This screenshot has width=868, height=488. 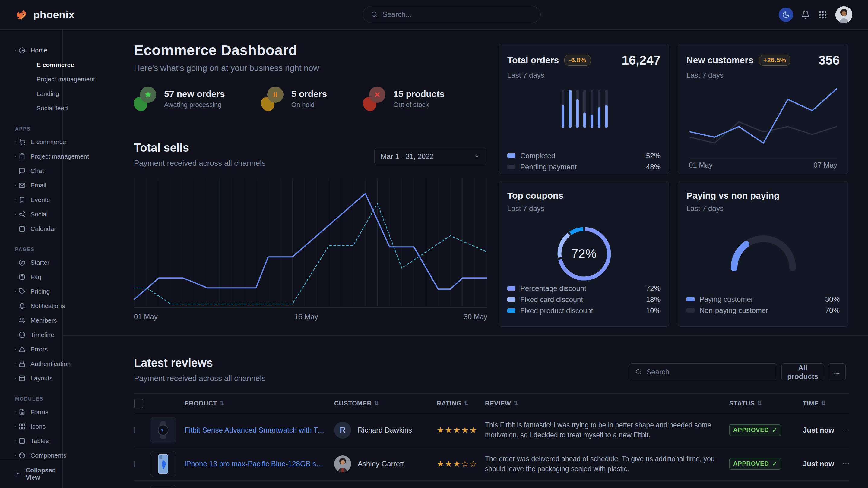 What do you see at coordinates (492, 430) in the screenshot?
I see `review-table-row: Fitbit Sense Advanced Smartwatch with To…` at bounding box center [492, 430].